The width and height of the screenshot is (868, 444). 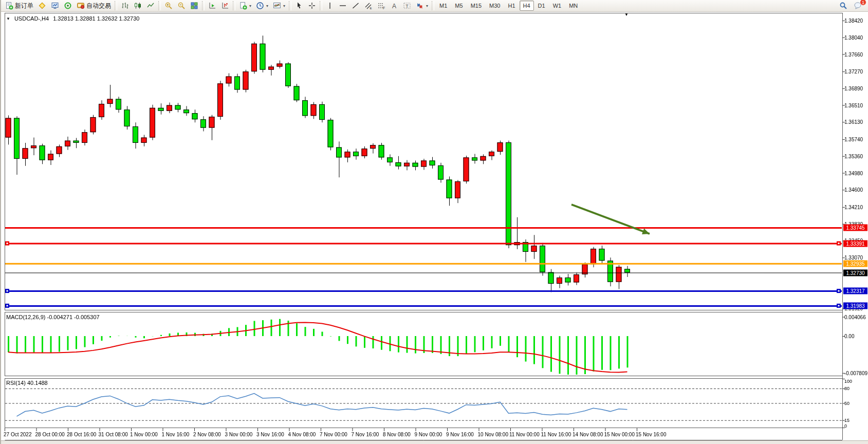 I want to click on candles-icon, so click(x=138, y=6).